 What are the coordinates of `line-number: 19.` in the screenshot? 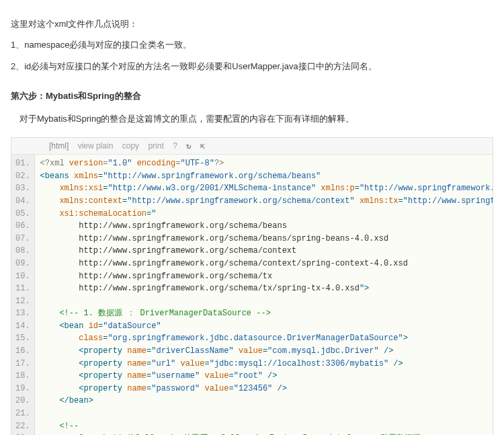 It's located at (23, 389).